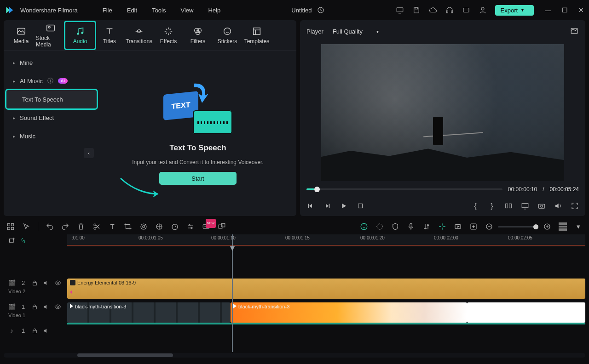 The image size is (589, 364). I want to click on stop-button, so click(360, 206).